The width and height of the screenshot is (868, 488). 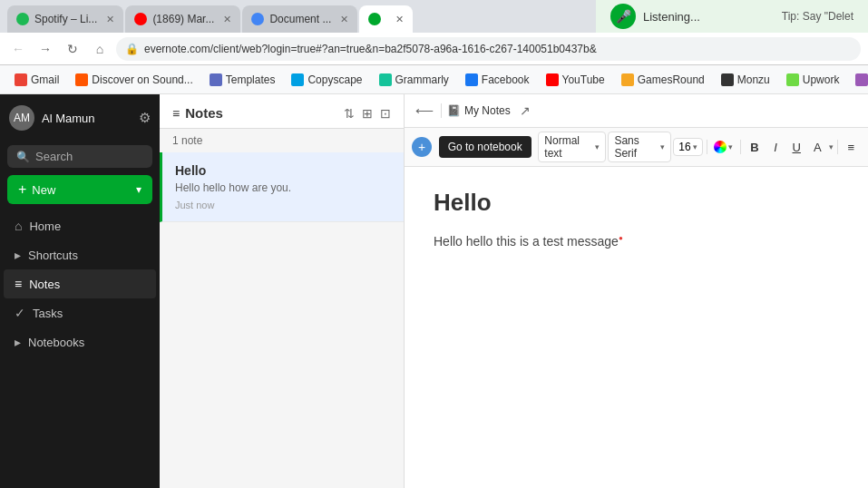 What do you see at coordinates (227, 20) in the screenshot?
I see `tab-youtube-close: ✕` at bounding box center [227, 20].